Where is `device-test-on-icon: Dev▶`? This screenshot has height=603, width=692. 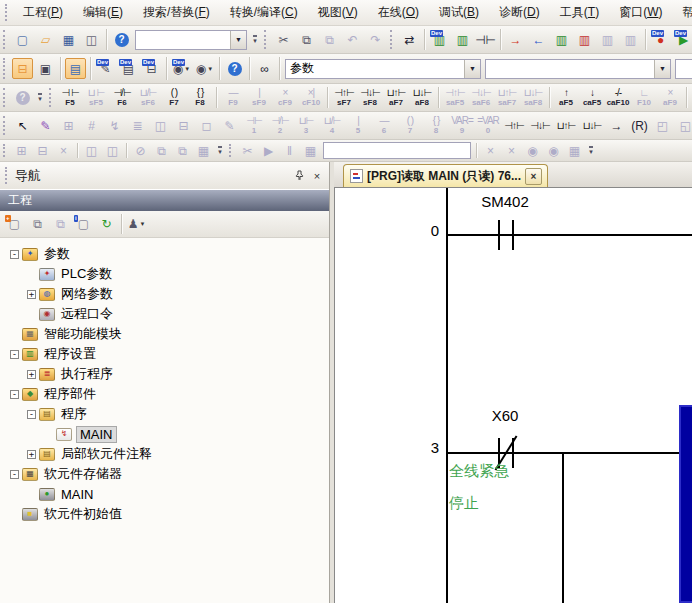 device-test-on-icon: Dev▶ is located at coordinates (682, 40).